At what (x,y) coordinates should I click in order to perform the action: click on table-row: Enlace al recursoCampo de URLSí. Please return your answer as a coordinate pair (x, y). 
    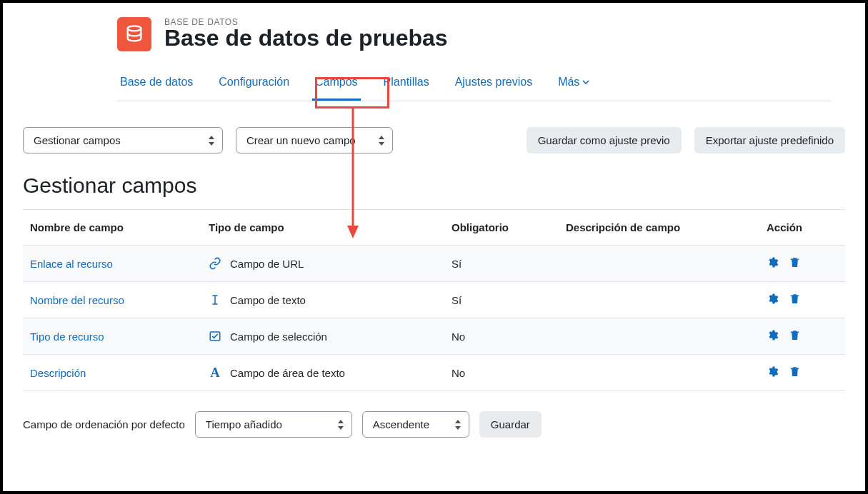
    Looking at the image, I should click on (434, 264).